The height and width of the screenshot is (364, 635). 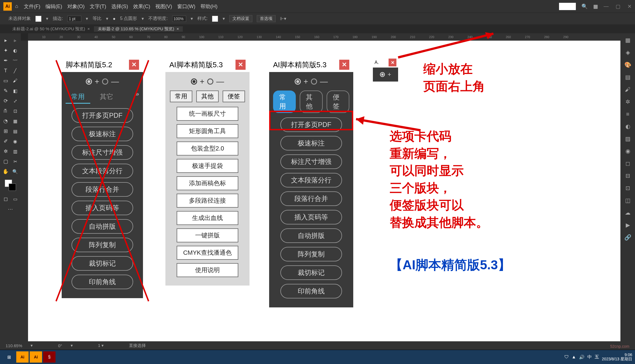 I want to click on mesh-tool: ⊞, so click(x=6, y=131).